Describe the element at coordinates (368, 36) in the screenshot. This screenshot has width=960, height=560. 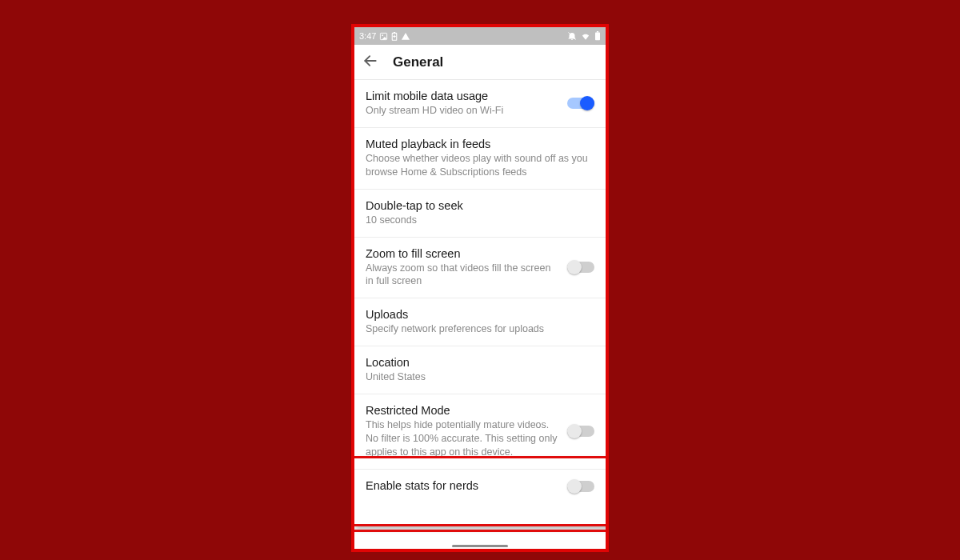
I see `status-time: 3:47` at that location.